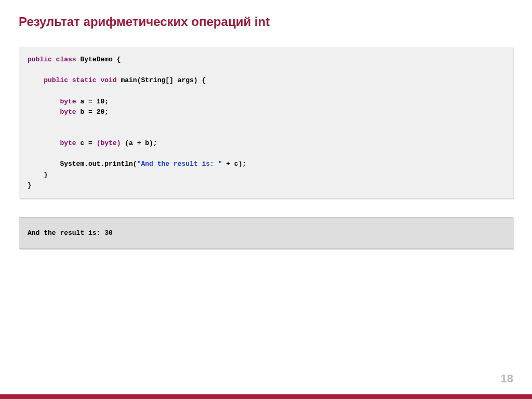 The width and height of the screenshot is (532, 399). Describe the element at coordinates (507, 379) in the screenshot. I see `page-number: 18` at that location.